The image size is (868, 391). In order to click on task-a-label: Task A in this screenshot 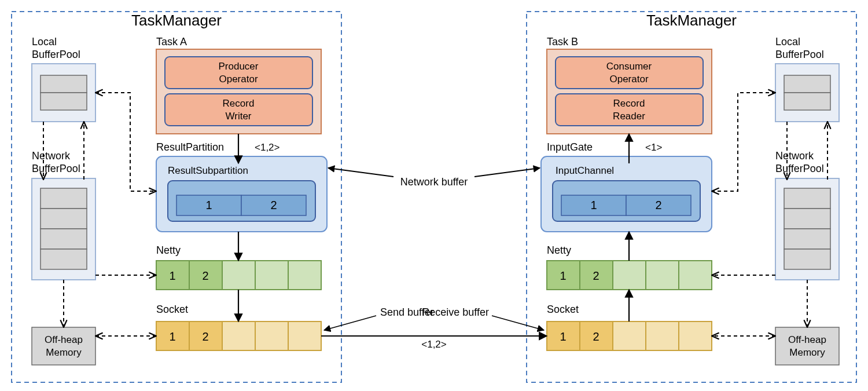, I will do `click(171, 42)`.